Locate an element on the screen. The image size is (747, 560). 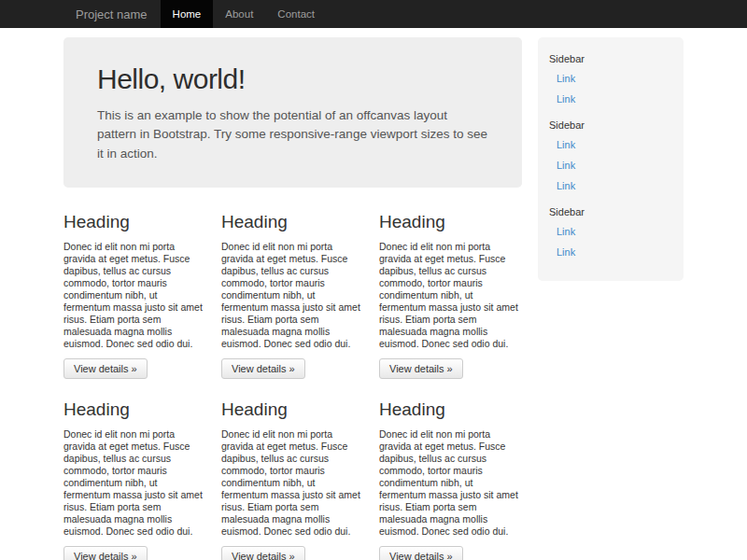
page-title: Hello, world! is located at coordinates (293, 79).